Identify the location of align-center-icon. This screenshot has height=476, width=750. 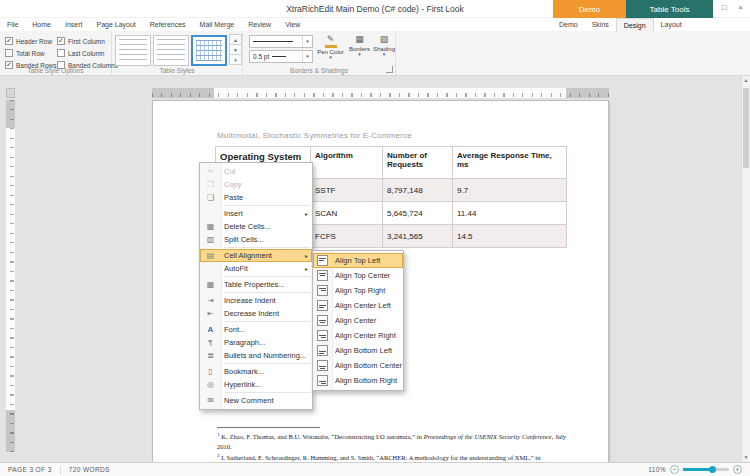
(322, 320).